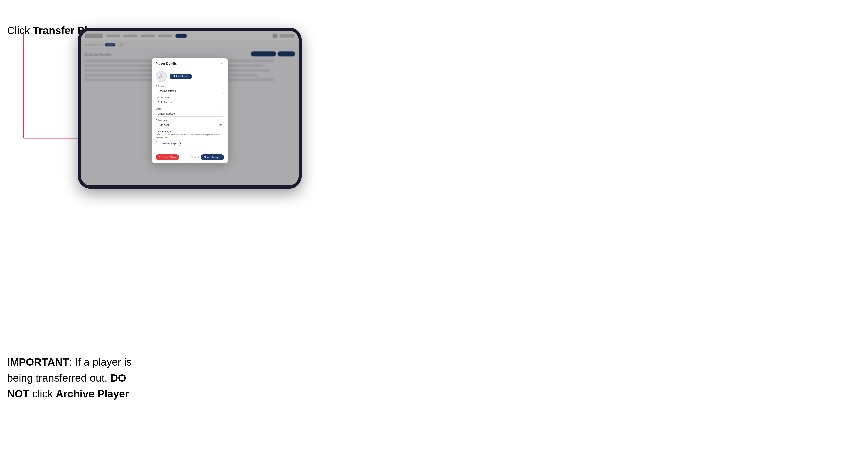 The height and width of the screenshot is (467, 868). What do you see at coordinates (20, 30) in the screenshot?
I see `instruction-prefix: Click` at bounding box center [20, 30].